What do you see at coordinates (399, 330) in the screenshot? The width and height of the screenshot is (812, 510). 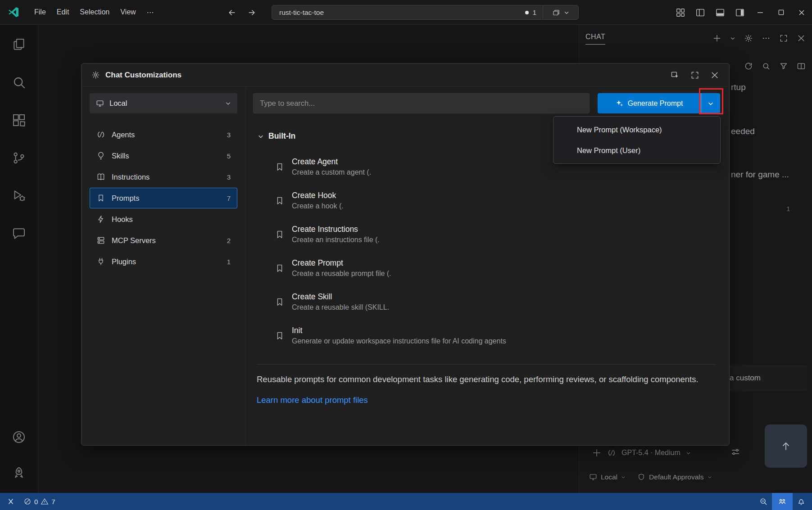 I see `item-title: Init` at bounding box center [399, 330].